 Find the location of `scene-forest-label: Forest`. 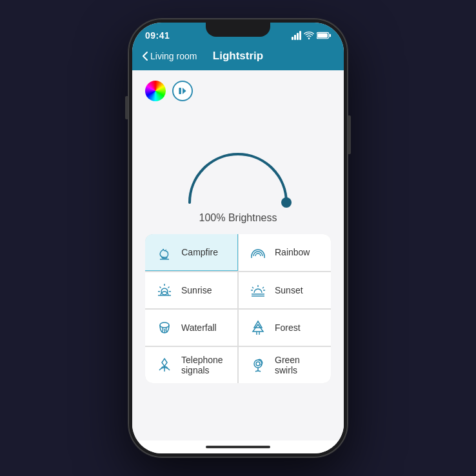

scene-forest-label: Forest is located at coordinates (288, 328).